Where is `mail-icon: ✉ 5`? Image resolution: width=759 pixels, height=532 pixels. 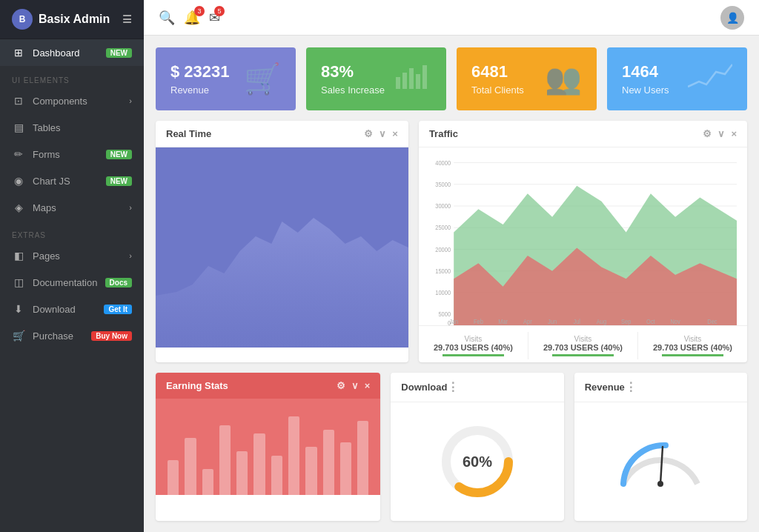
mail-icon: ✉ 5 is located at coordinates (215, 18).